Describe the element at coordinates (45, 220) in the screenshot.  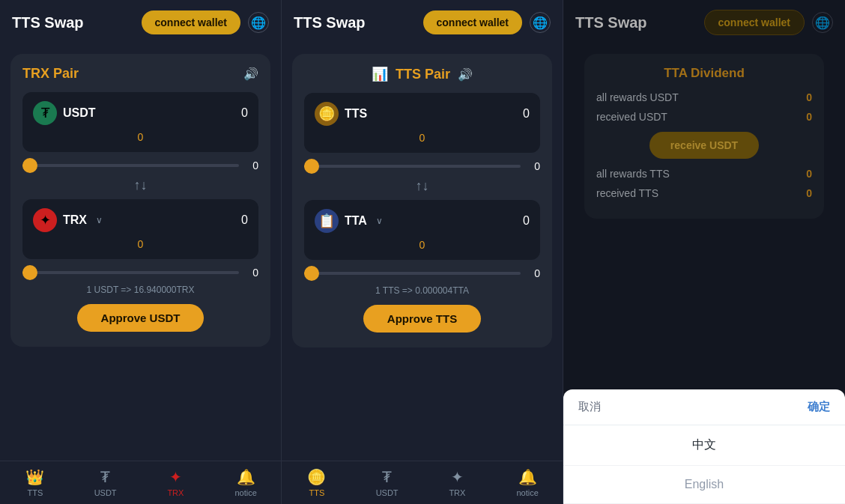
I see `trx-icon: ✦` at that location.